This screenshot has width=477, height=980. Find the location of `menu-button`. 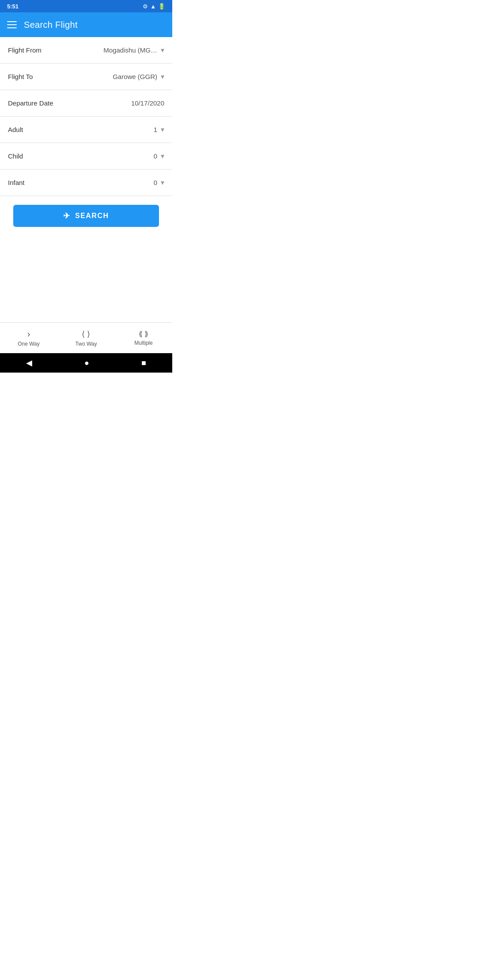

menu-button is located at coordinates (12, 25).